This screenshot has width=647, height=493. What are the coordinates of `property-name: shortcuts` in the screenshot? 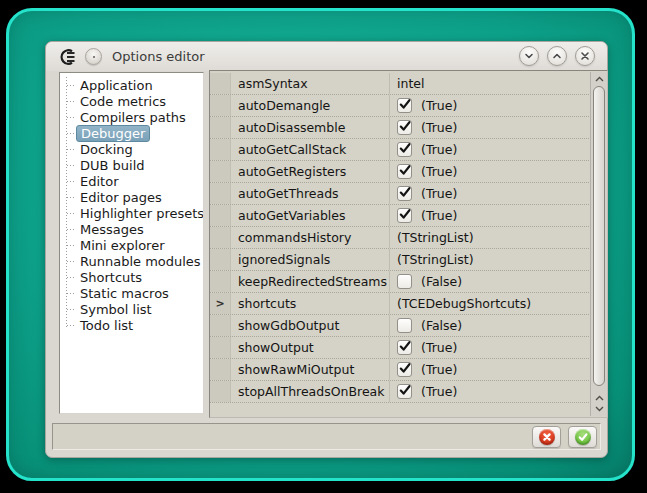 It's located at (310, 304).